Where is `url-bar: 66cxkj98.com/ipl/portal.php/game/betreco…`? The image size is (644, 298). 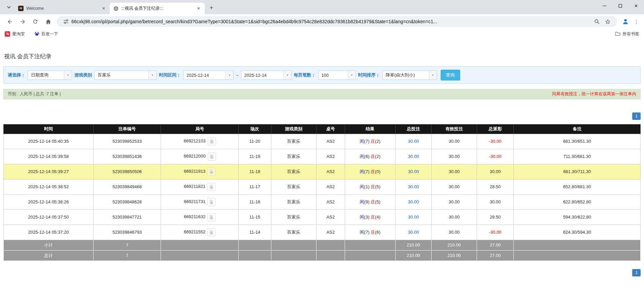
url-bar: 66cxkj98.com/ipl/portal.php/game/betreco… is located at coordinates (337, 22).